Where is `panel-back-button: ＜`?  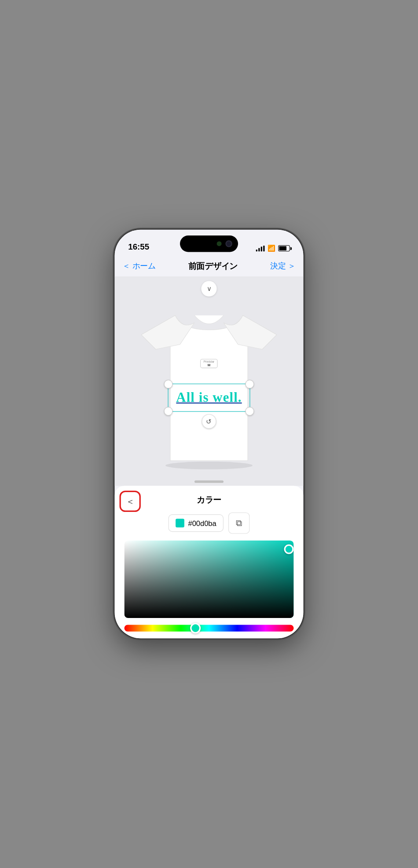 panel-back-button: ＜ is located at coordinates (130, 501).